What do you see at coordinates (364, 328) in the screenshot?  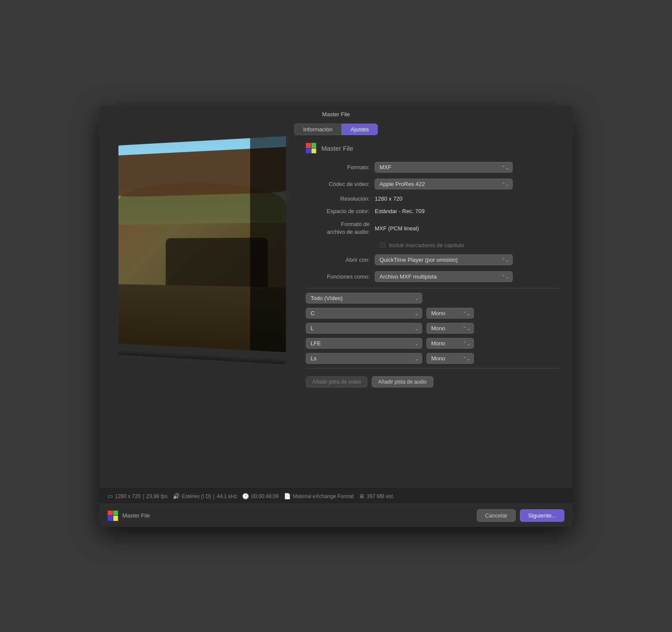 I see `track2-channel-select: L C R LFE` at bounding box center [364, 328].